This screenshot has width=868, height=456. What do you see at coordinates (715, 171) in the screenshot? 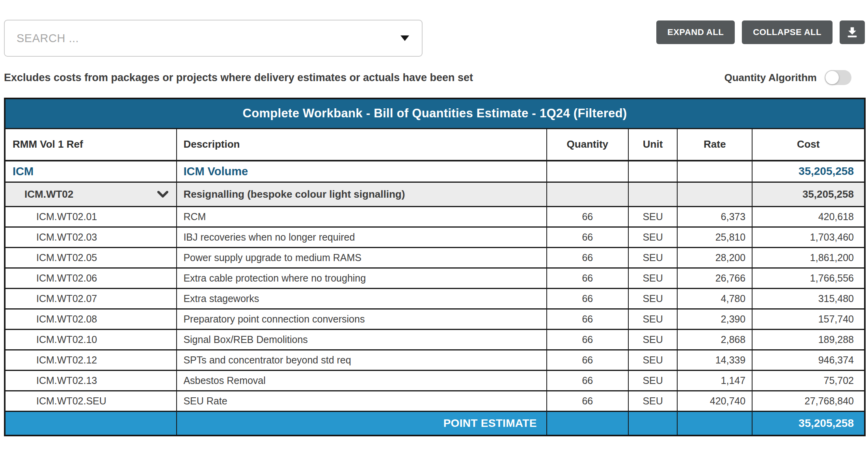
I see `group-rate` at bounding box center [715, 171].